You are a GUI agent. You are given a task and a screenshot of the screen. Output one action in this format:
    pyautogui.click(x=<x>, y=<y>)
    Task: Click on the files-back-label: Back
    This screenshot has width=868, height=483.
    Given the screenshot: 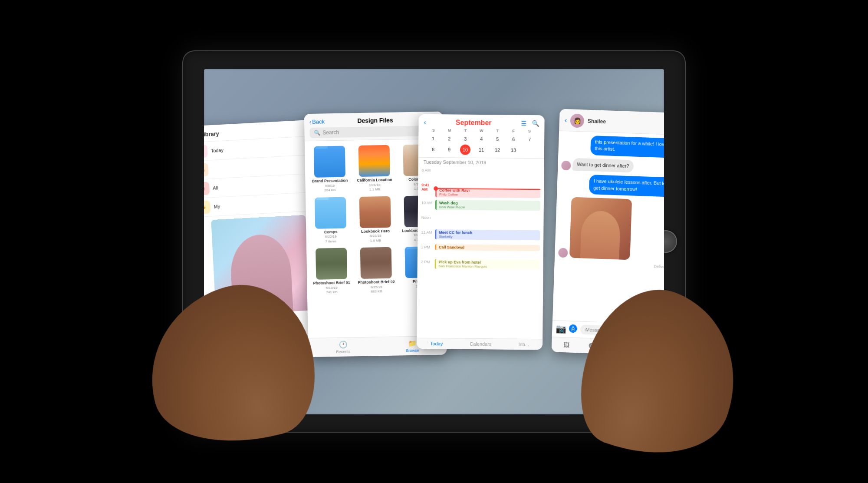 What is the action you would take?
    pyautogui.click(x=319, y=121)
    